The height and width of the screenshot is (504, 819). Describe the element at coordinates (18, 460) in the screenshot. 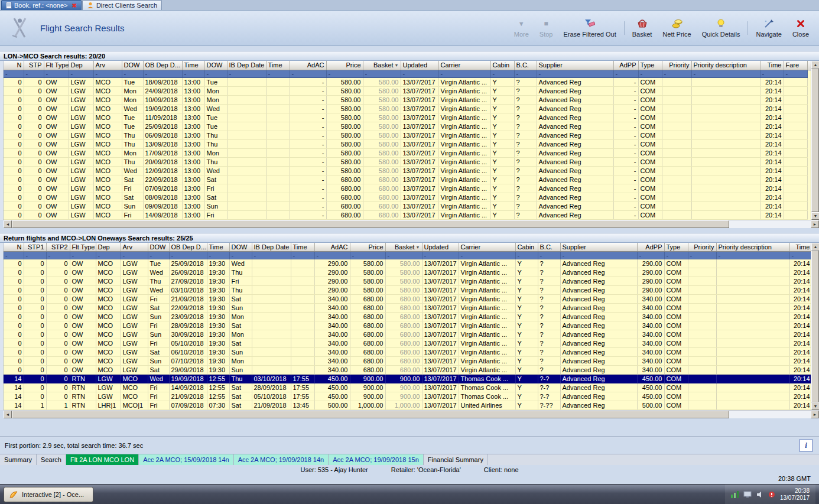

I see `bottom-tab-summary: Summary` at that location.